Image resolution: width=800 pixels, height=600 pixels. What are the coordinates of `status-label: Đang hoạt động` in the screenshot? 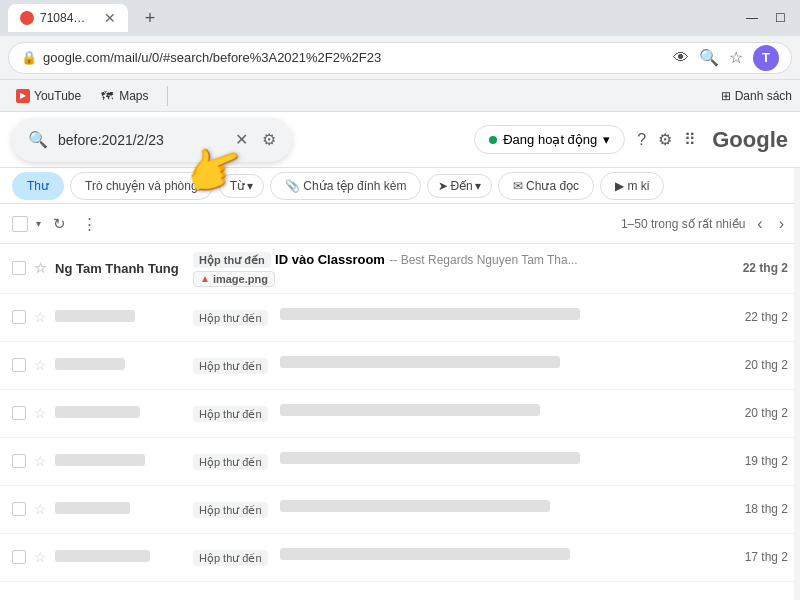 It's located at (550, 140).